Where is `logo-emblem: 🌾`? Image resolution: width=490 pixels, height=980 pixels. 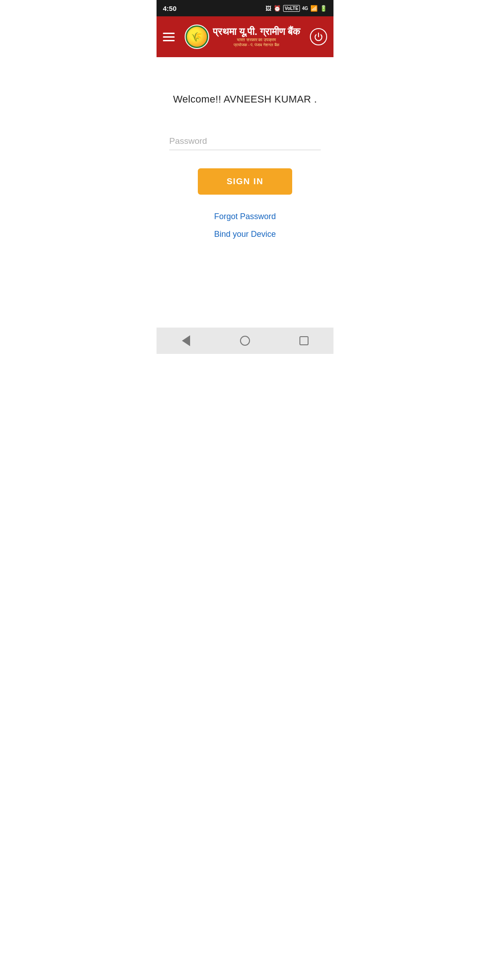
logo-emblem: 🌾 is located at coordinates (197, 37).